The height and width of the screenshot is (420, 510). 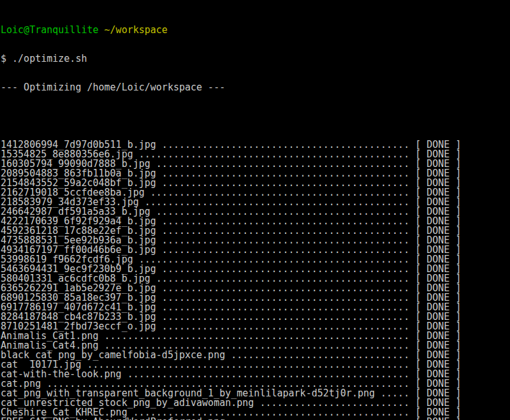 What do you see at coordinates (255, 88) in the screenshot?
I see `optimize-header-line: --- Optimizing /home/Loic/workspace ---` at bounding box center [255, 88].